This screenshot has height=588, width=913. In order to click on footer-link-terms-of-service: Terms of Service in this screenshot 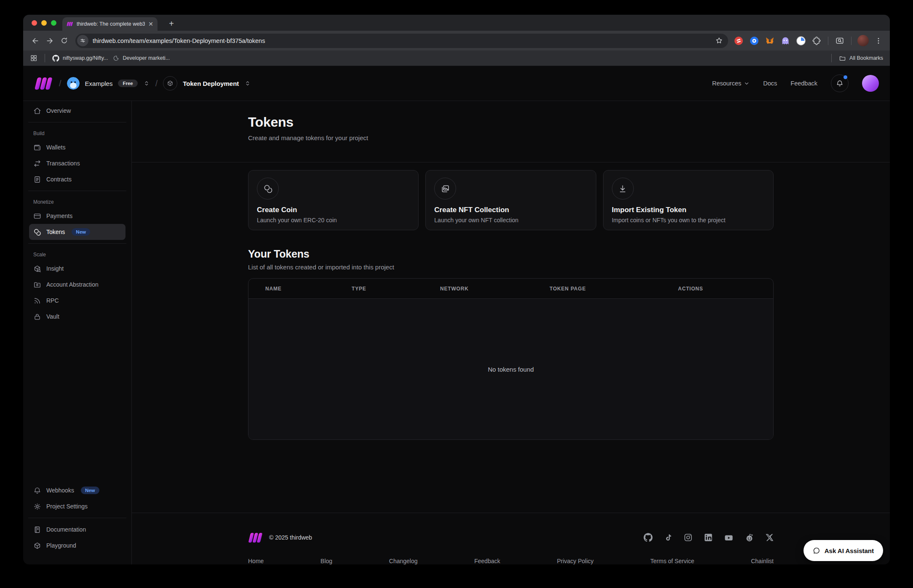, I will do `click(672, 561)`.